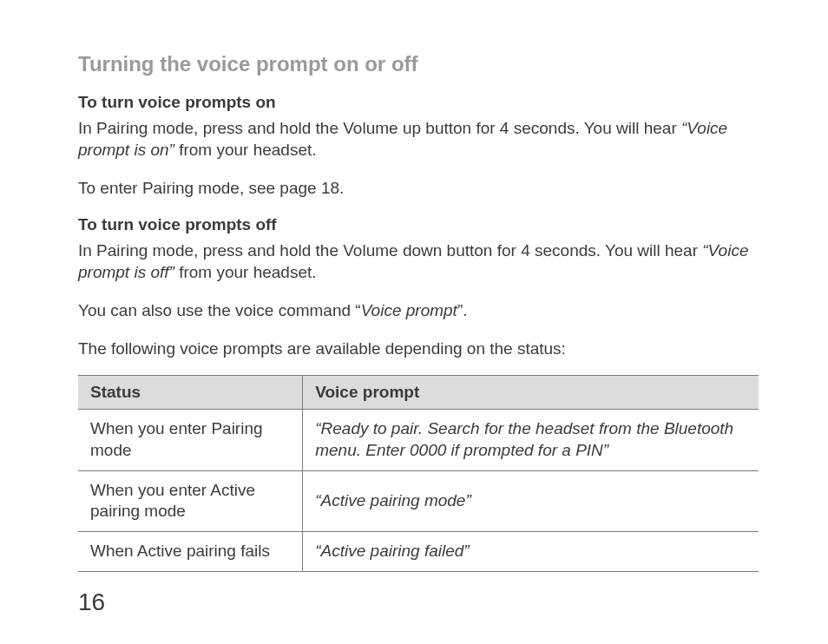 The width and height of the screenshot is (828, 644). I want to click on table-row: When you enter Pairing mode “Ready to pa…, so click(418, 440).